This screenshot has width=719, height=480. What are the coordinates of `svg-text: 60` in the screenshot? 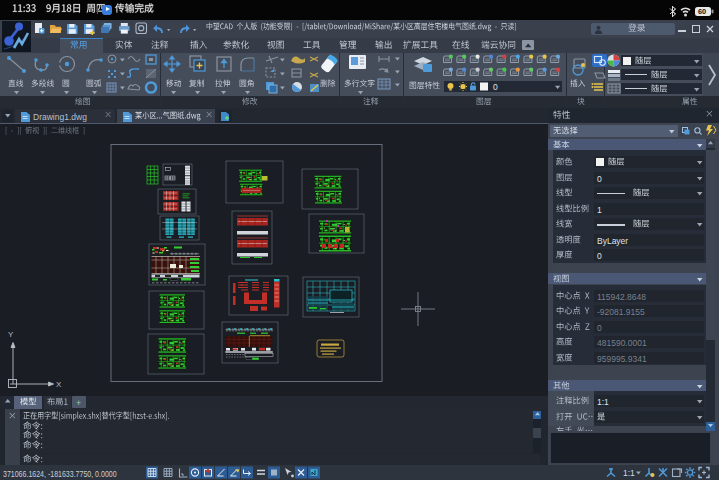 It's located at (702, 12).